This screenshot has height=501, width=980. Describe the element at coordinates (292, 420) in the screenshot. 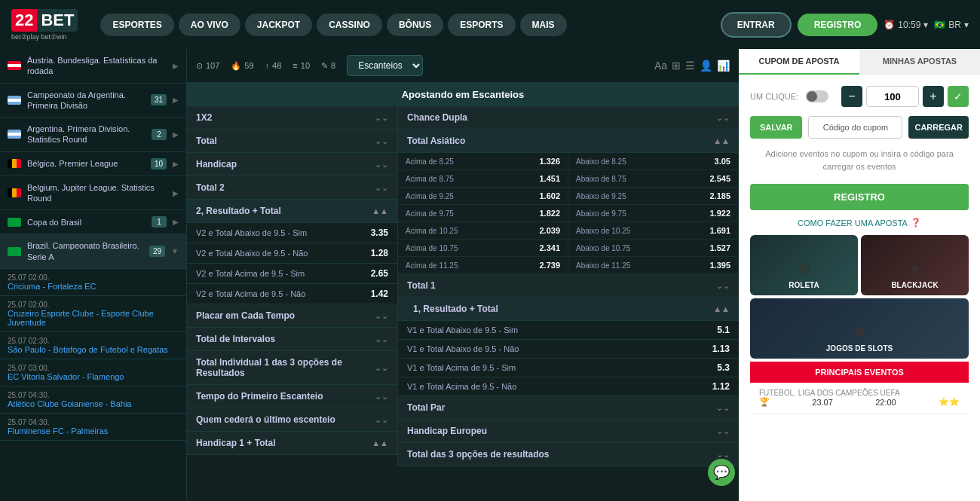

I see `section-quem-cedeu: Quem cederá o último escenteio ⌄⌄` at that location.